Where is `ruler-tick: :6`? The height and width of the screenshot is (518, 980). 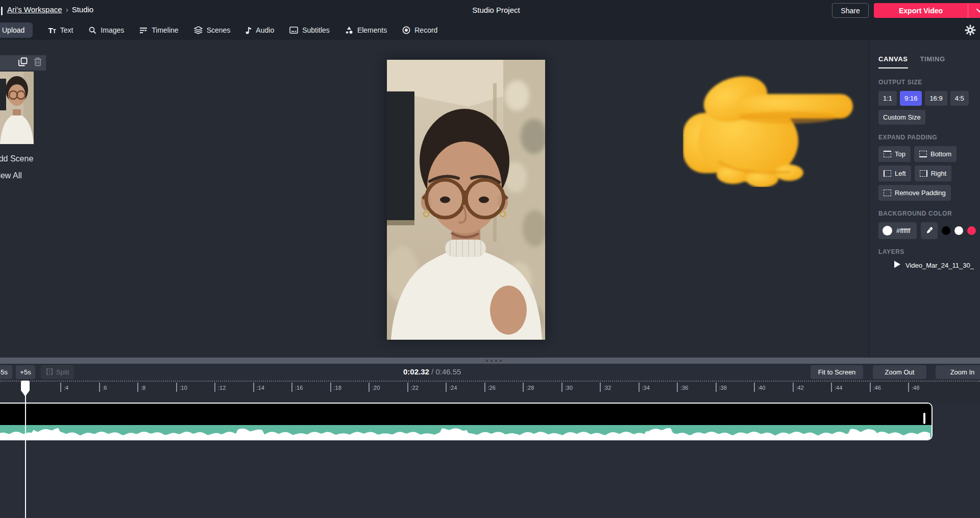
ruler-tick: :6 is located at coordinates (103, 387).